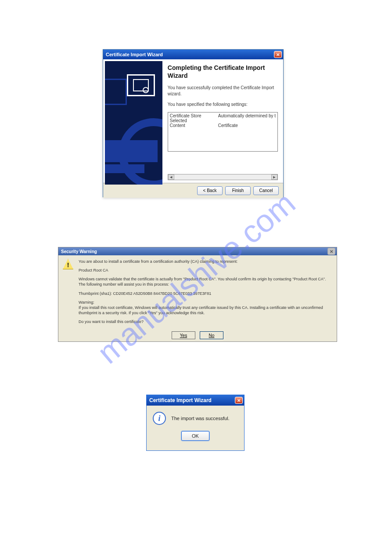  Describe the element at coordinates (141, 85) in the screenshot. I see `certificate-icon` at that location.